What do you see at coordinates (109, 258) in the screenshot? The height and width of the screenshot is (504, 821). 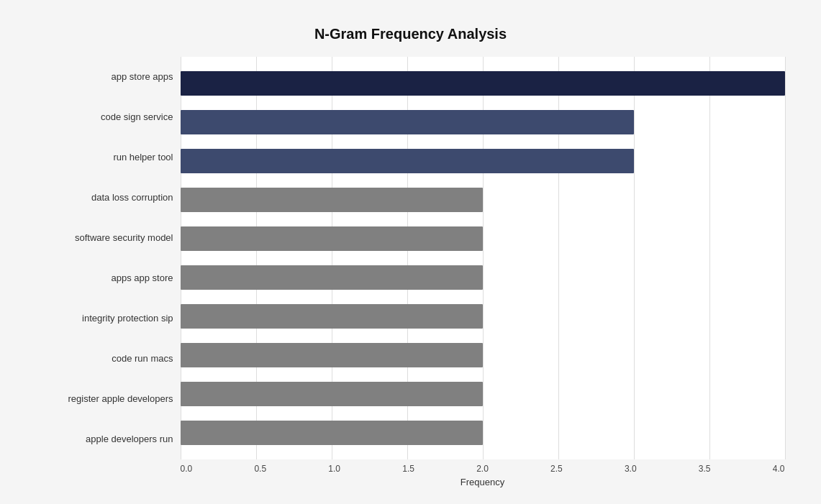 I see `y-axis-labels: app store appscode sign servicerun helpe…` at bounding box center [109, 258].